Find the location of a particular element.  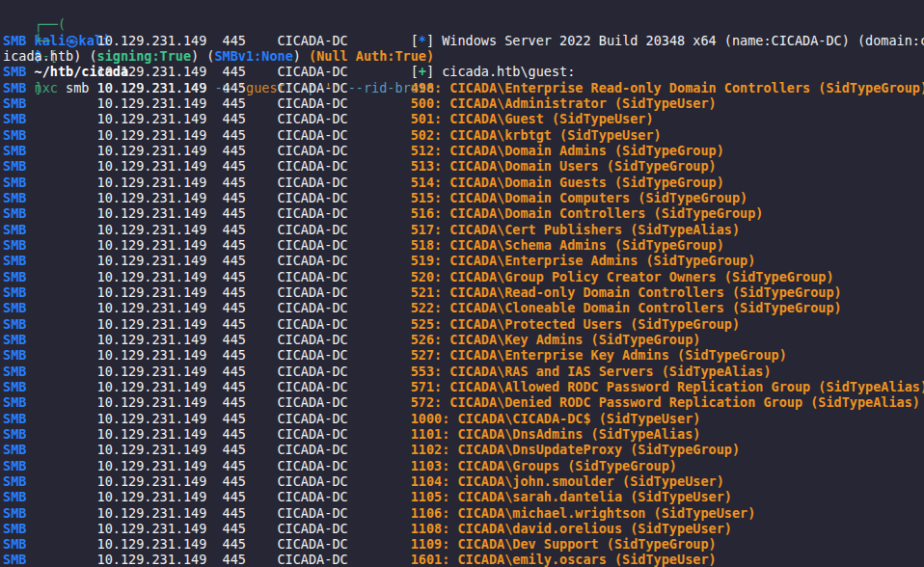

banner-wrap-line: icada.htb) (signing:True) (SMBv1:None) (… is located at coordinates (463, 56).